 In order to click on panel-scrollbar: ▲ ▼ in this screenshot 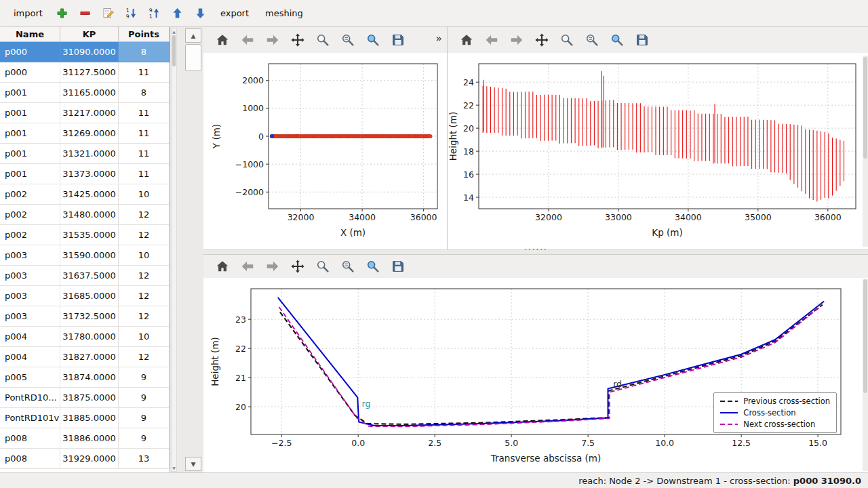, I will do `click(193, 249)`.